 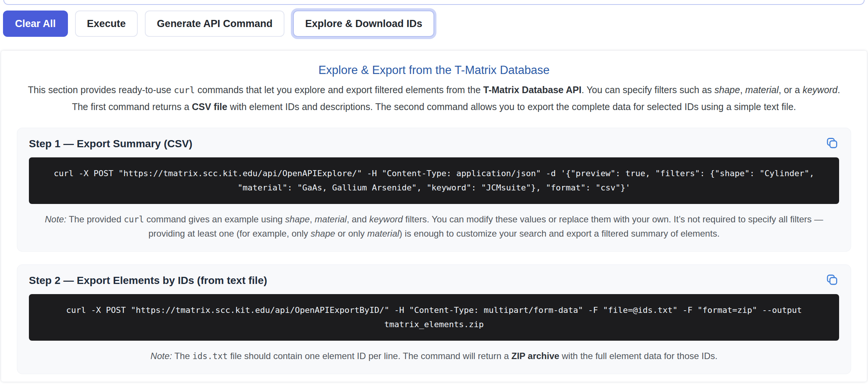 I want to click on step2-command-code: curl -X POST "https://tmatrix.scc.kit.ed…, so click(x=434, y=317).